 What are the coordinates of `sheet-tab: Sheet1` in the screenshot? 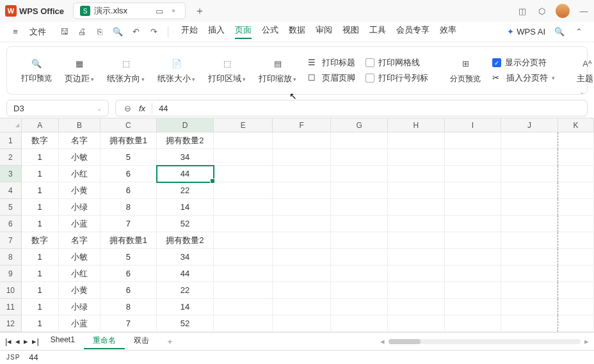 It's located at (63, 342).